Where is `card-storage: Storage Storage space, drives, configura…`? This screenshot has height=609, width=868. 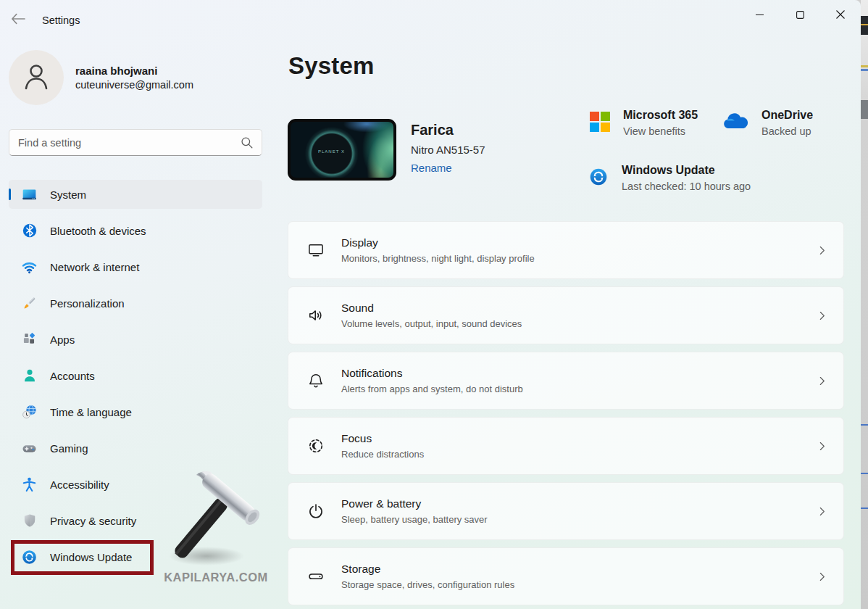
card-storage: Storage Storage space, drives, configura… is located at coordinates (566, 576).